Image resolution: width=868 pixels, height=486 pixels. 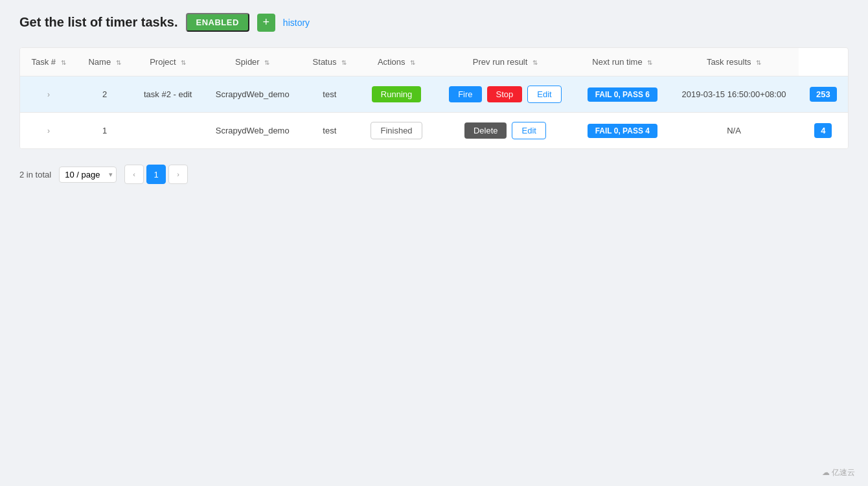 What do you see at coordinates (168, 131) in the screenshot?
I see `task-name-cell` at bounding box center [168, 131].